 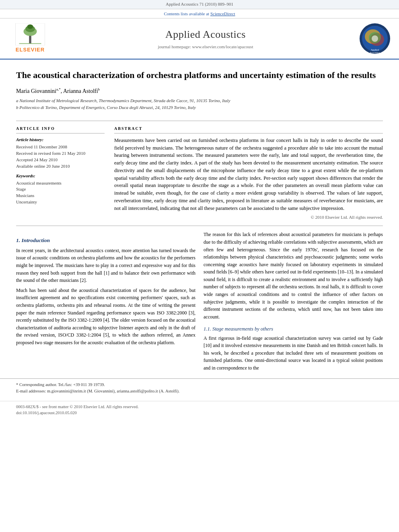 What do you see at coordinates (187, 14) in the screenshot?
I see `contents-text: Contents lists available at` at bounding box center [187, 14].